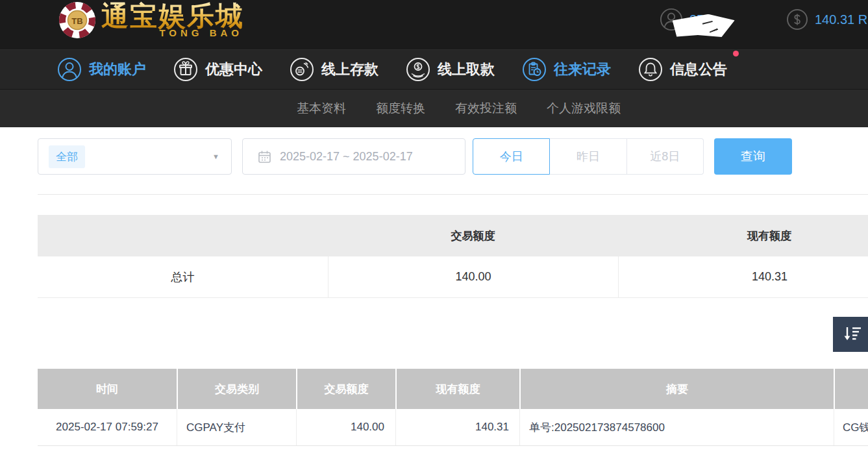  I want to click on top-header: TB 通宝娱乐城 TONG BAO 25 140.31 R, so click(434, 25).